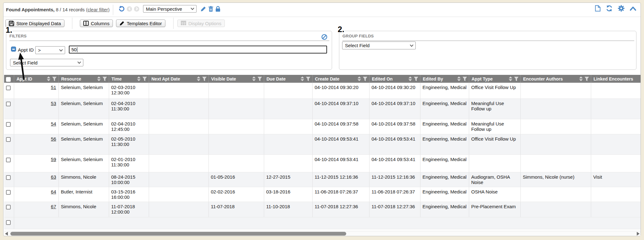 The height and width of the screenshot is (240, 644). What do you see at coordinates (633, 8) in the screenshot?
I see `collapse-icon` at bounding box center [633, 8].